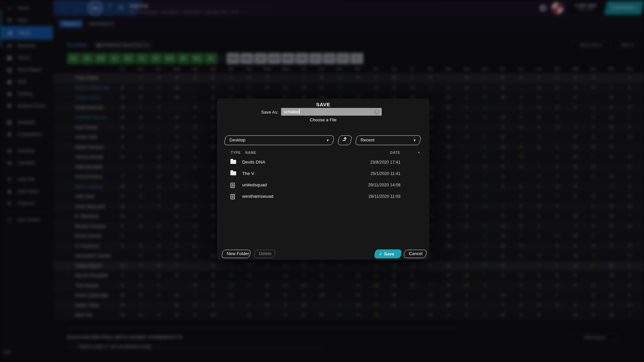  Describe the element at coordinates (258, 196) in the screenshot. I see `file-name: westhamswuad` at that location.